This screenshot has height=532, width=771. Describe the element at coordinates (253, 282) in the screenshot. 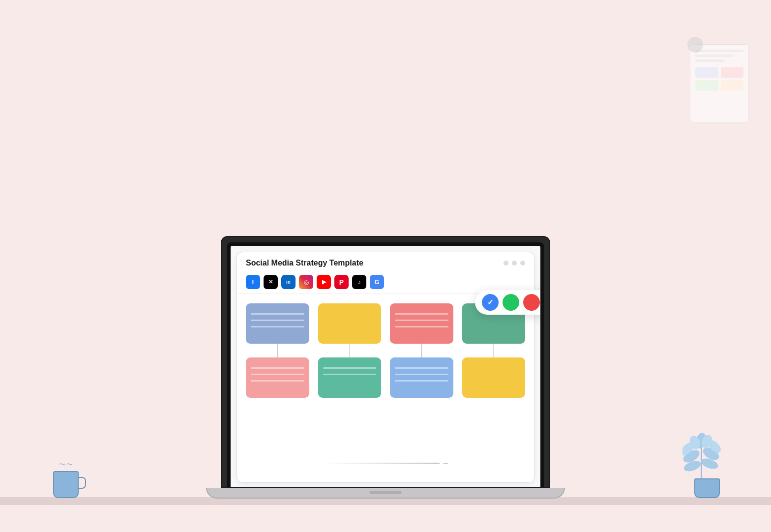

I see `facebook-icon: f` at that location.